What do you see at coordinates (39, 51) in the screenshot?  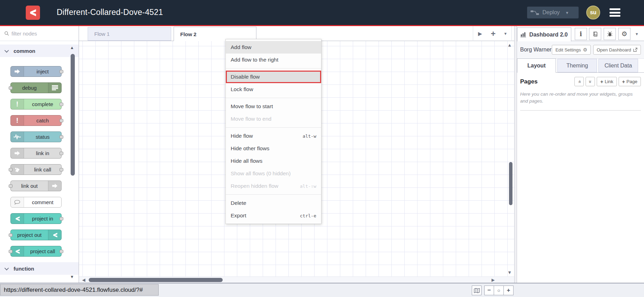 I see `palette-category-common: common` at bounding box center [39, 51].